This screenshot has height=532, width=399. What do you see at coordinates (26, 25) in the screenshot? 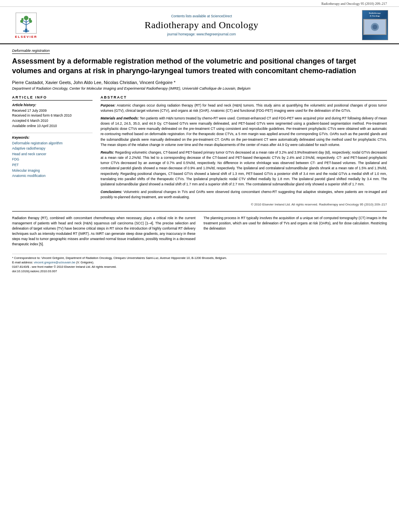
I see `elsevier-logo: ELSEVIER` at bounding box center [26, 25].